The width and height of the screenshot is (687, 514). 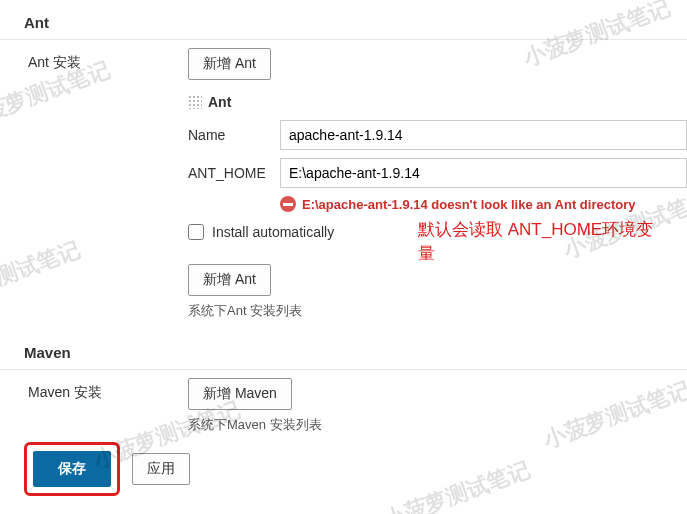 I want to click on apply-button: 应用, so click(x=161, y=469).